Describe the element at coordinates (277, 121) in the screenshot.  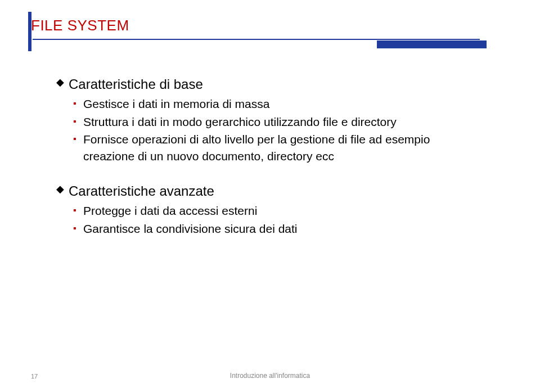
I see `list-item: ▪ Struttura i dati in modo gerarchico ut…` at that location.